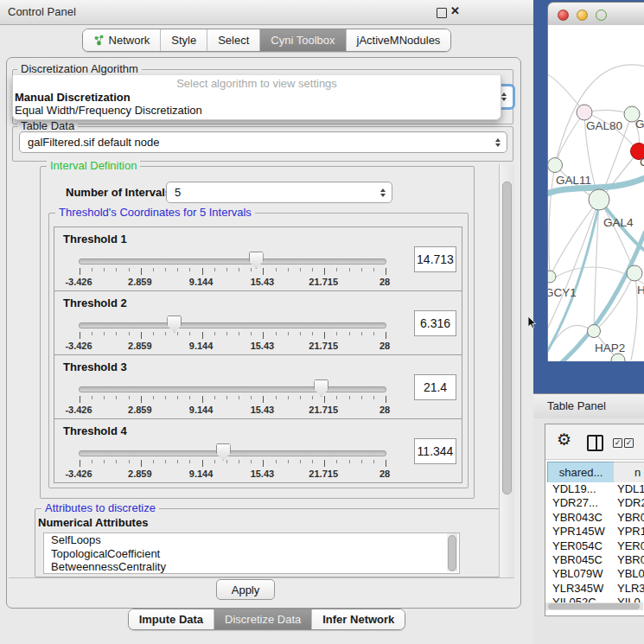 Image resolution: width=644 pixels, height=644 pixels. What do you see at coordinates (184, 40) in the screenshot?
I see `tab-style: Style` at bounding box center [184, 40].